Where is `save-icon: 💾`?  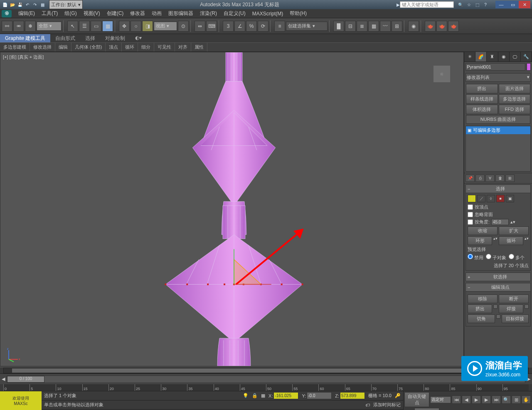 save-icon: 💾 is located at coordinates (20, 5).